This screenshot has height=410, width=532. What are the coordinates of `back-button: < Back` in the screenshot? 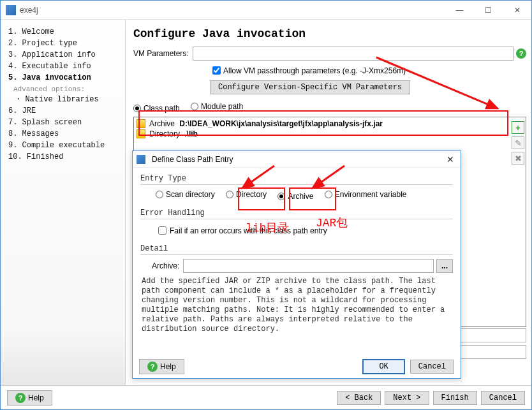 It's located at (358, 398).